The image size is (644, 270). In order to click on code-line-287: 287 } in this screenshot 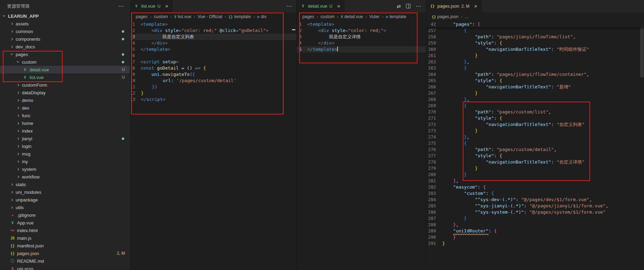, I will do `click(535, 219)`.